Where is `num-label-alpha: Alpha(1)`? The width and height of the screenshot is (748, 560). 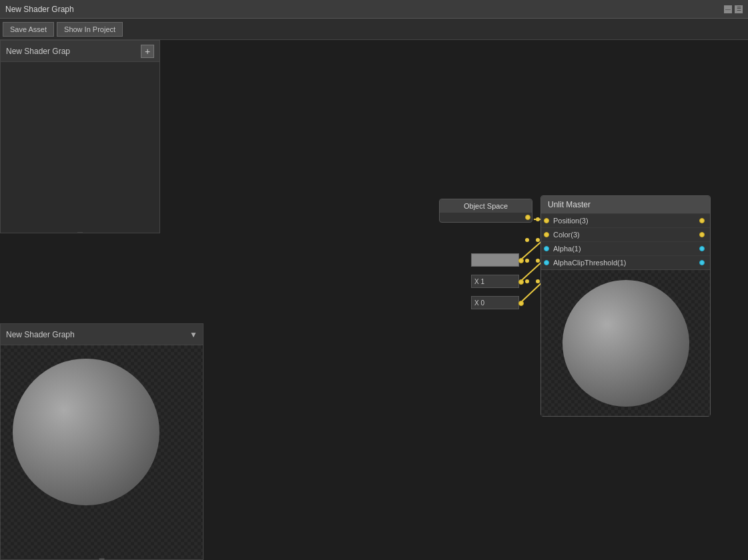
num-label-alpha: Alpha(1) is located at coordinates (625, 249).